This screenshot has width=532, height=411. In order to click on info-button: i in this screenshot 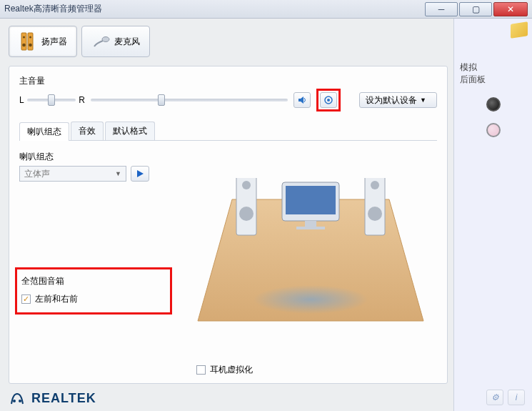, I will do `click(516, 397)`.